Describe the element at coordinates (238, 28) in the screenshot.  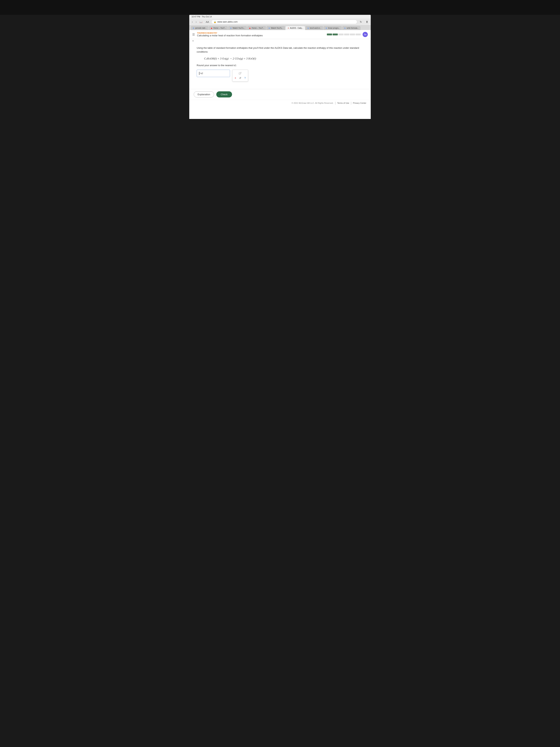
I see `tab-watch-yt1: G Watch YouTu...` at that location.